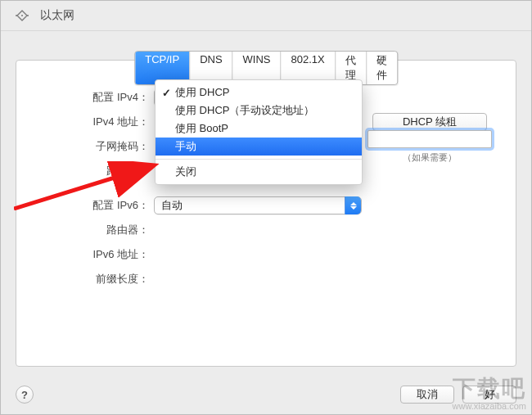 This screenshot has height=415, width=532. I want to click on ipv6-config-value: 自动, so click(172, 205).